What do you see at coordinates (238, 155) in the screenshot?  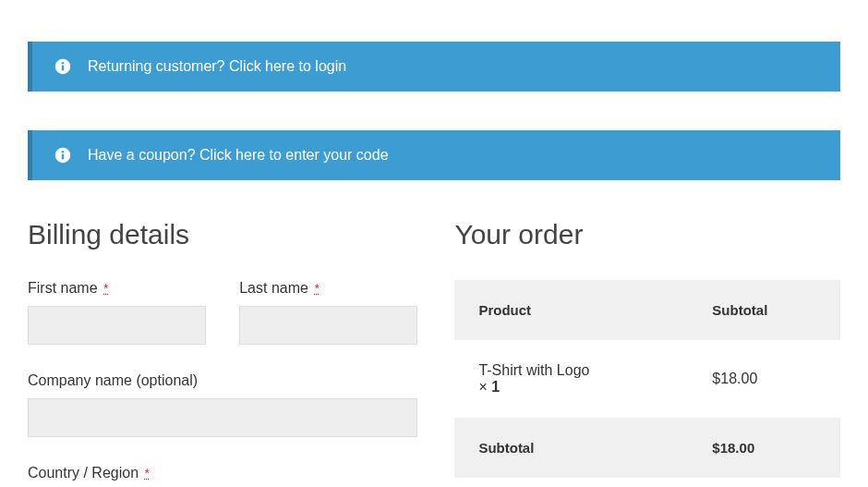 I see `coupon-notice-text: Have a coupon? Click here to enter your …` at bounding box center [238, 155].